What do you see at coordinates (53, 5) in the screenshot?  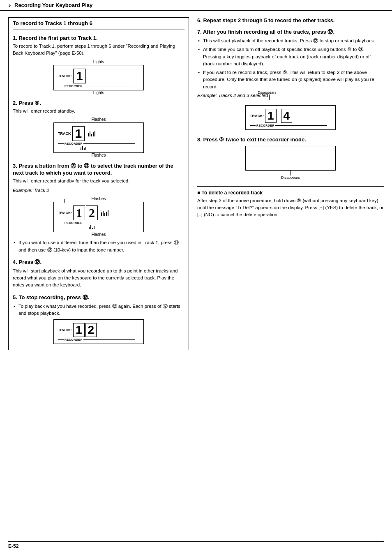 I see `header-title: Recording Your Keyboard Play` at bounding box center [53, 5].